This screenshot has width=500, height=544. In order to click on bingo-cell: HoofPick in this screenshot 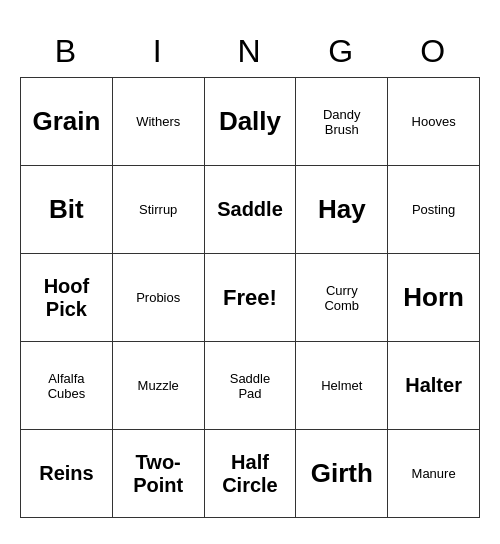, I will do `click(67, 298)`.